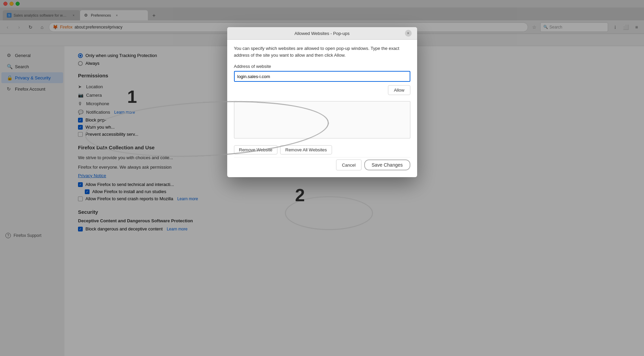 The height and width of the screenshot is (356, 644). Describe the element at coordinates (349, 165) in the screenshot. I see `cancel-button: Cancel` at that location.